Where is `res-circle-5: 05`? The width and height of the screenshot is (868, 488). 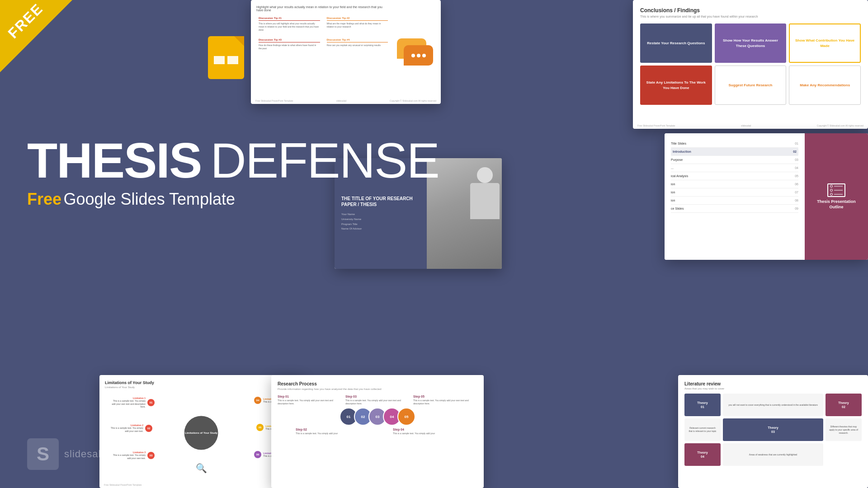 res-circle-5: 05 is located at coordinates (406, 417).